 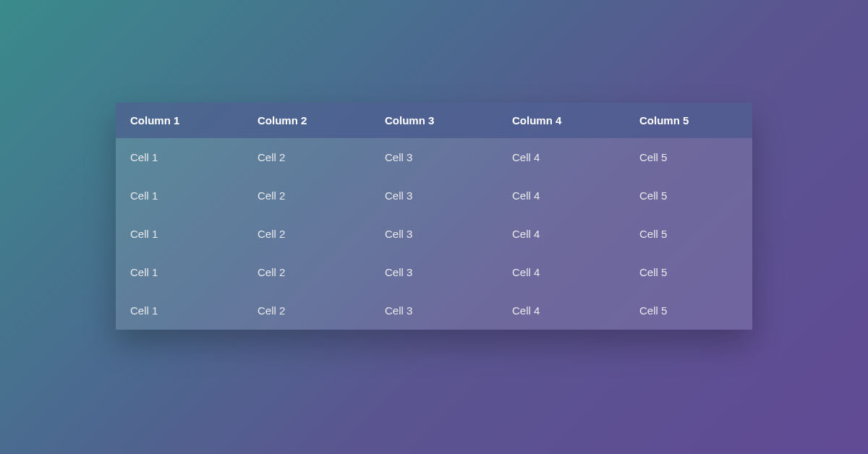 I want to click on column-header: Column 3, so click(x=434, y=120).